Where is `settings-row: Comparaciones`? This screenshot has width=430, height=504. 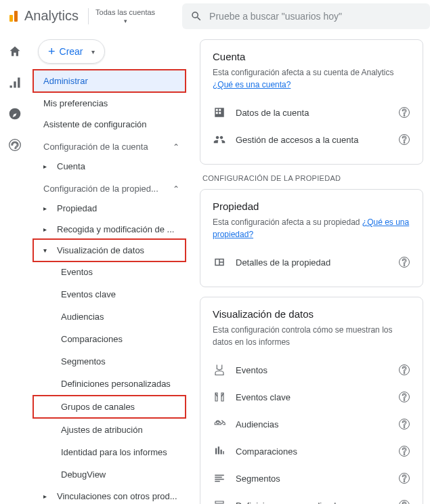
settings-row: Comparaciones is located at coordinates (311, 451).